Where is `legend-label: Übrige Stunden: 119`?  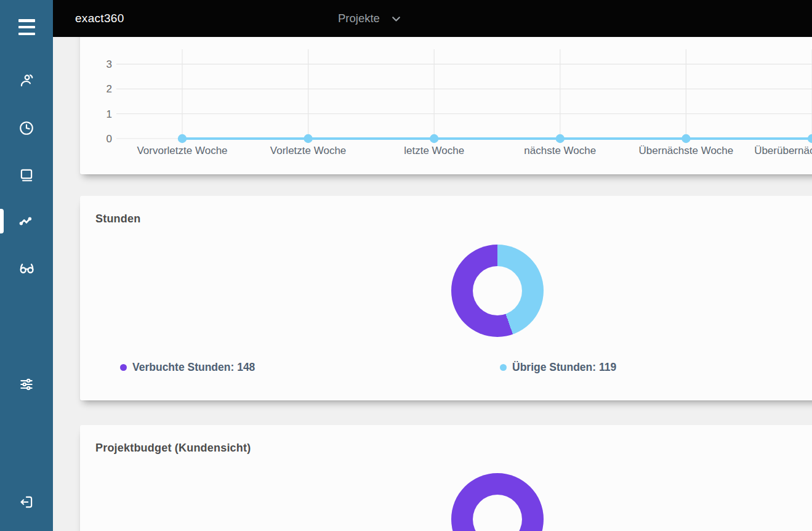
legend-label: Übrige Stunden: 119 is located at coordinates (564, 367).